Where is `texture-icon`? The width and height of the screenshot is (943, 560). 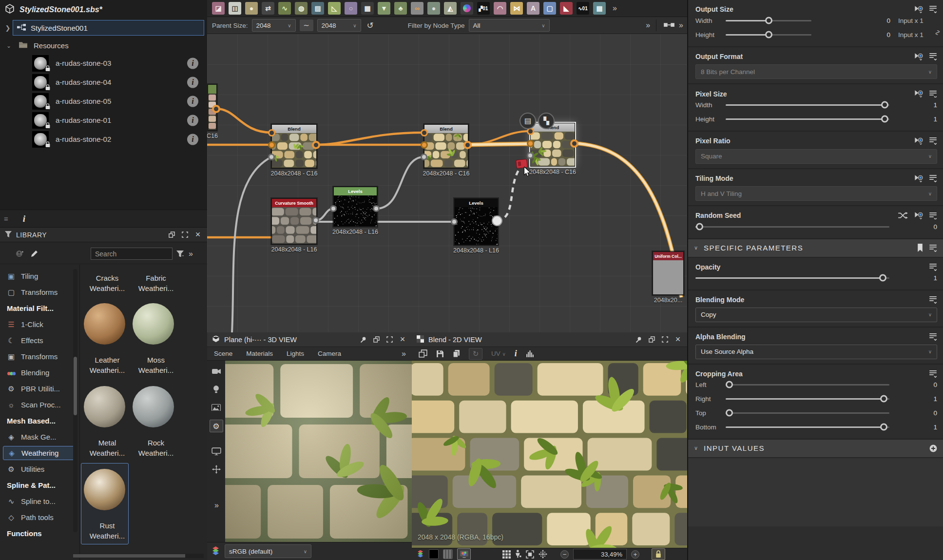
texture-icon is located at coordinates (216, 407).